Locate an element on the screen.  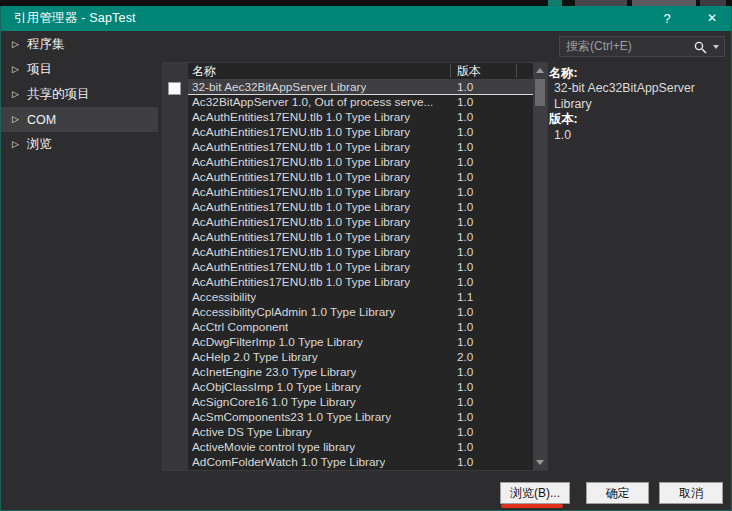
sidebar-item-label: COM is located at coordinates (42, 120).